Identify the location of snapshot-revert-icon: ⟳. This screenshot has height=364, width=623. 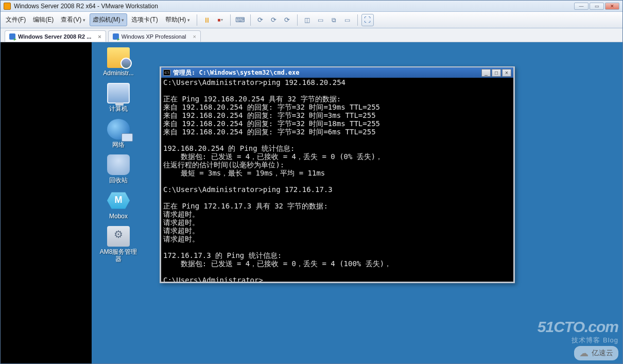
(274, 20).